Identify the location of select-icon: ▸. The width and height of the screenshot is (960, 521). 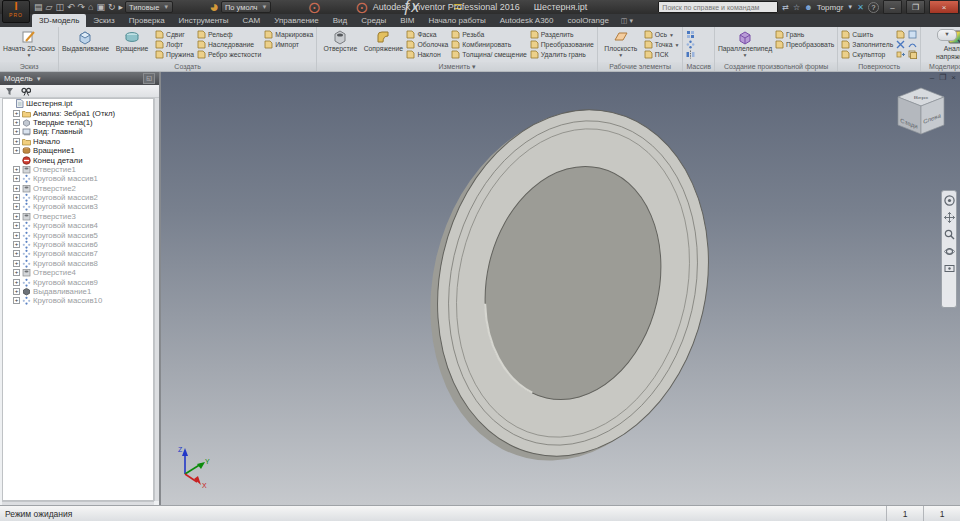
(122, 7).